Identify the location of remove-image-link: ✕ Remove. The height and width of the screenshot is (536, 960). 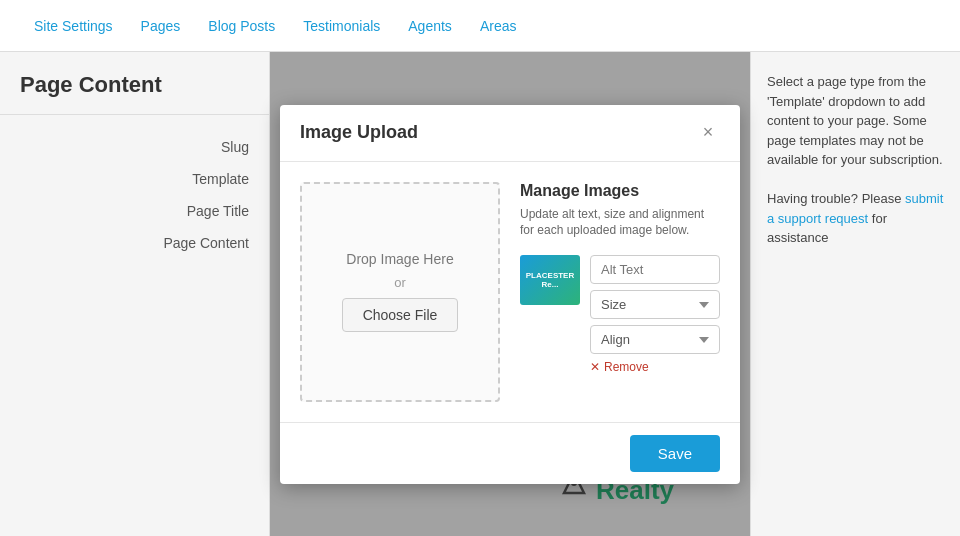
(655, 367).